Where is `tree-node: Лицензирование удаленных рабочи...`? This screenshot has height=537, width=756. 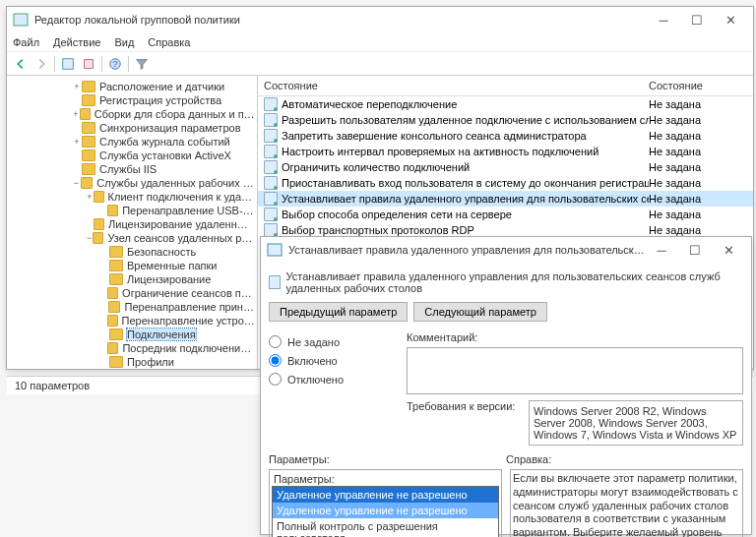
tree-node: Лицензирование удаленных рабочи... is located at coordinates (132, 224).